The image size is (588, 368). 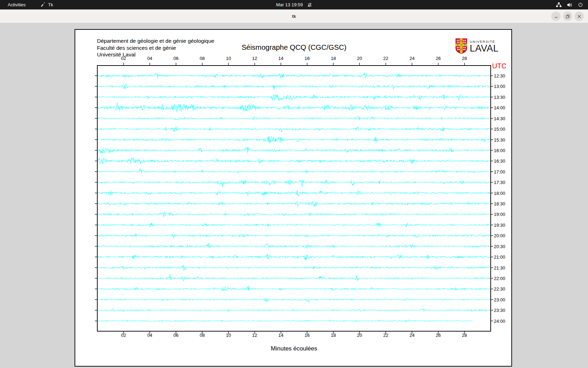 I want to click on minute-tick-label-top: 02, so click(x=124, y=58).